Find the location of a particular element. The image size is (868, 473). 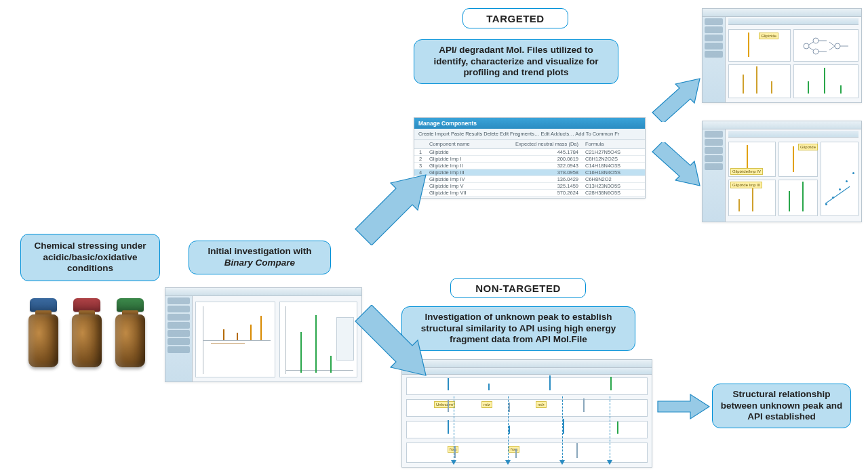

screenshot-nontargeted-spectra: Unknown m/z m/z frag frag is located at coordinates (527, 413).